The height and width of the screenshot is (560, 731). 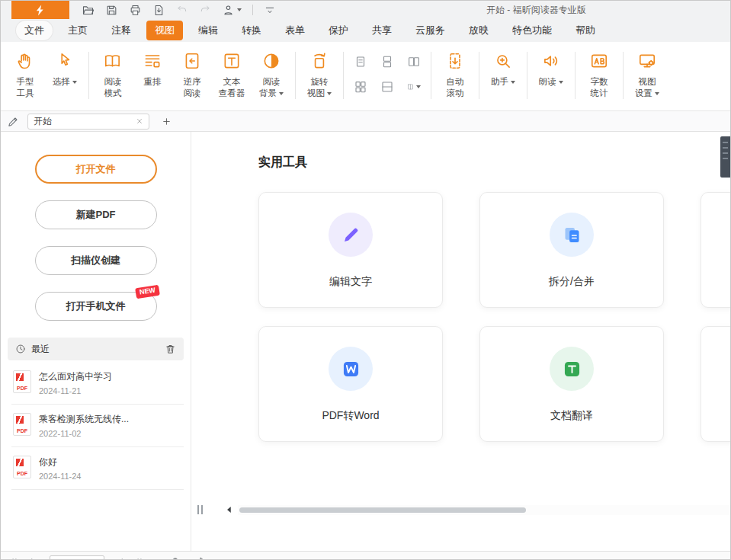 What do you see at coordinates (387, 62) in the screenshot?
I see `continuous-page-icon` at bounding box center [387, 62].